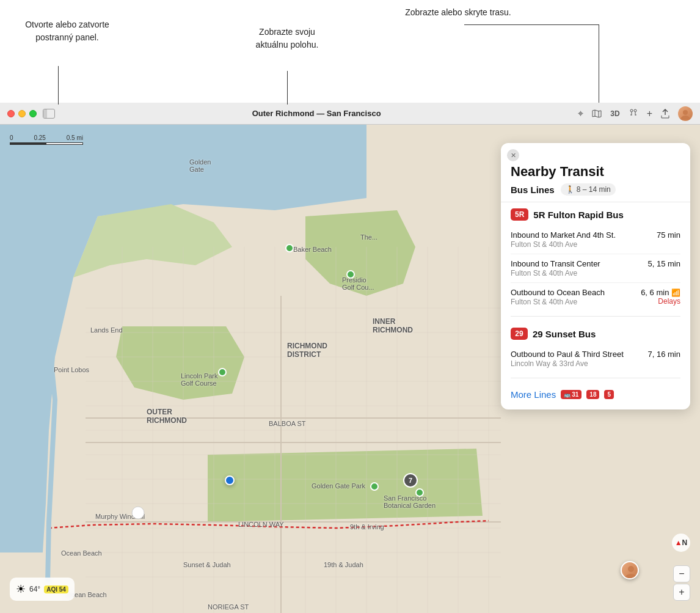 Image resolution: width=700 pixels, height=613 pixels. I want to click on user-avatar, so click(685, 114).